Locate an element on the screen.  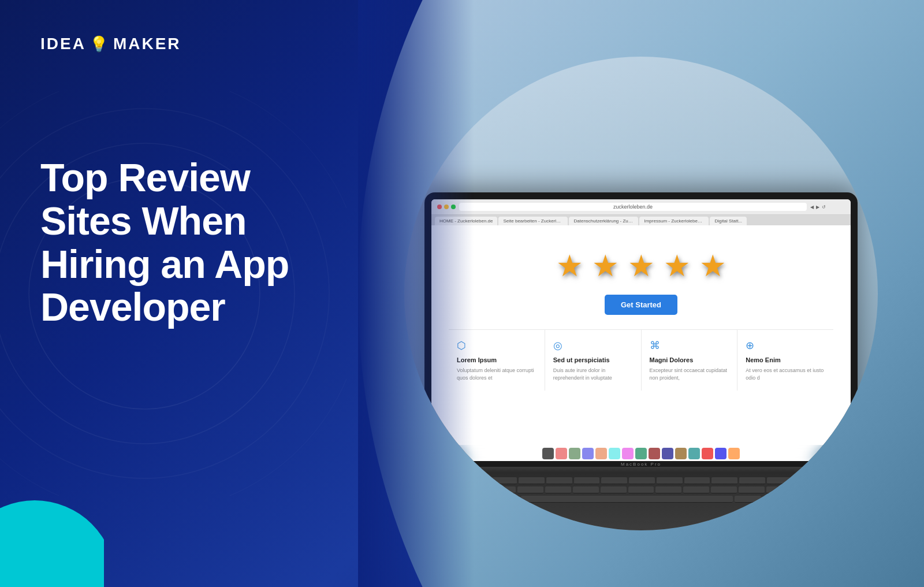
star-5: ★ is located at coordinates (713, 266).